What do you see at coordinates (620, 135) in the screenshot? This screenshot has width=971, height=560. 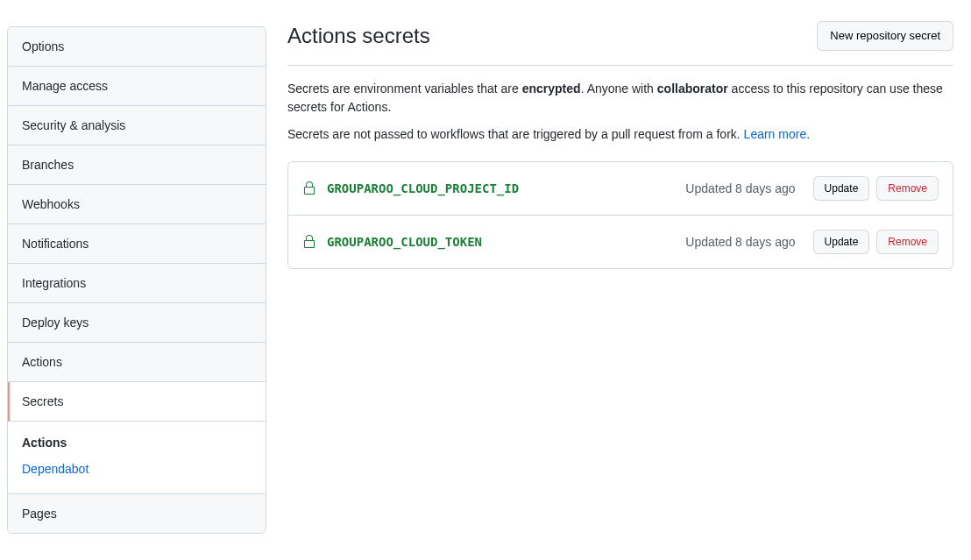 I see `description-2: Secrets are not passed to workflows that…` at bounding box center [620, 135].